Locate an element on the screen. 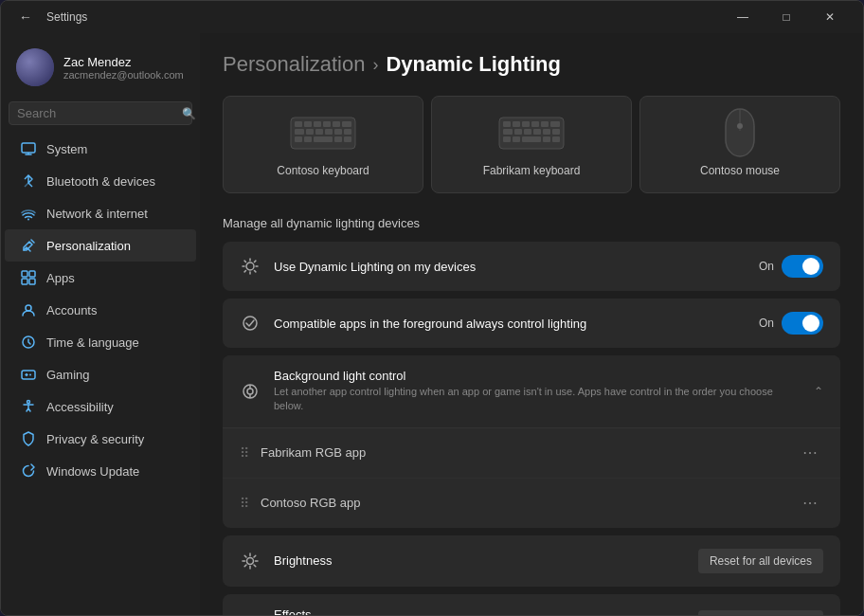  drag-handle-contoso: ⠿ is located at coordinates (244, 503).